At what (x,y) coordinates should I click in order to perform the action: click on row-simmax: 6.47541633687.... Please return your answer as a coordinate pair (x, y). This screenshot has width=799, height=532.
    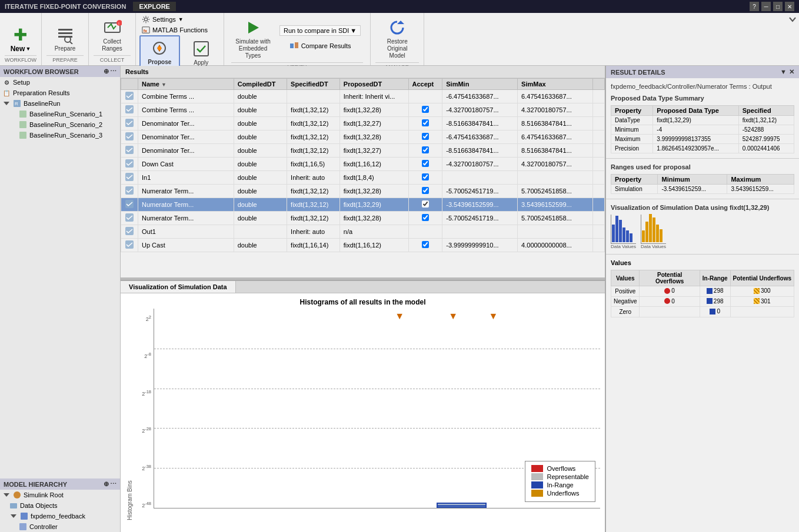
    Looking at the image, I should click on (555, 96).